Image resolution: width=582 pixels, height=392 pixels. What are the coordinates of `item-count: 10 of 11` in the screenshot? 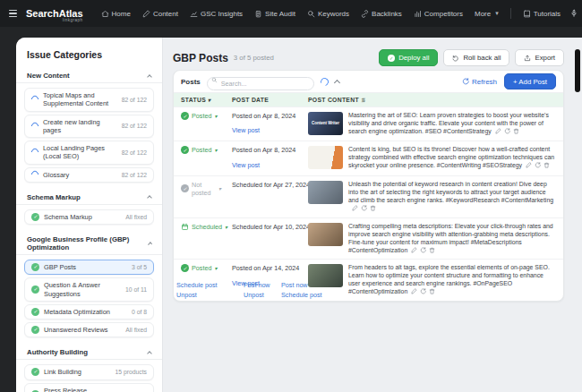 It's located at (136, 290).